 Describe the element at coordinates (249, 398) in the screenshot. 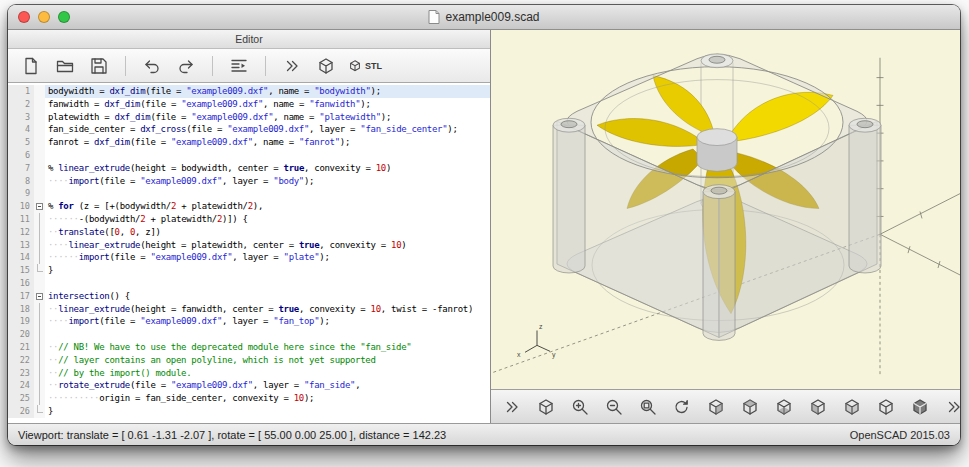

I see `code-line: 25··········origin = fan_side_center, co…` at that location.